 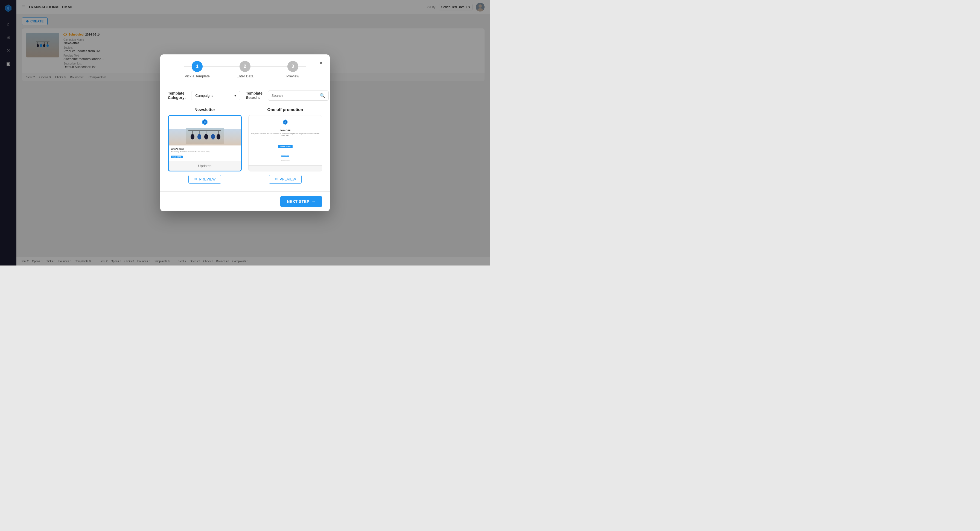 What do you see at coordinates (285, 140) in the screenshot?
I see `promo-preview: 30% OFF Here, you can add details about …` at bounding box center [285, 140].